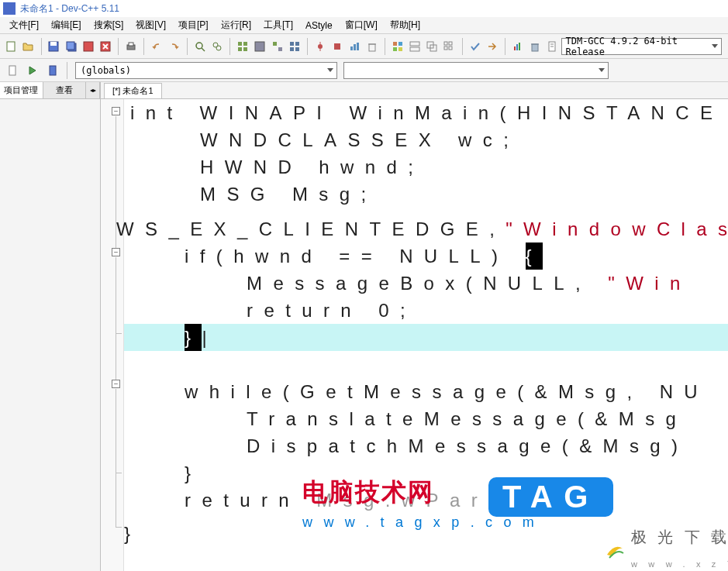  What do you see at coordinates (193, 338) in the screenshot?
I see `brace-match: }` at bounding box center [193, 338].